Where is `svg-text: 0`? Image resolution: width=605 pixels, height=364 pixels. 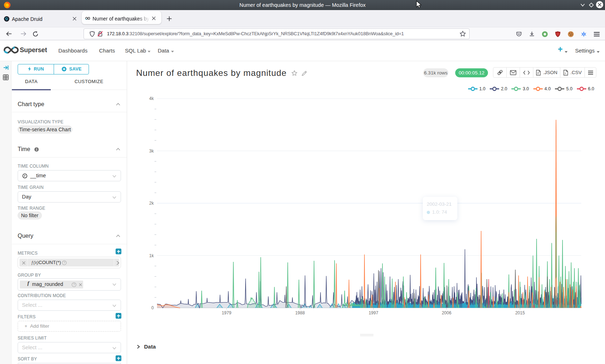
svg-text: 0 is located at coordinates (153, 308).